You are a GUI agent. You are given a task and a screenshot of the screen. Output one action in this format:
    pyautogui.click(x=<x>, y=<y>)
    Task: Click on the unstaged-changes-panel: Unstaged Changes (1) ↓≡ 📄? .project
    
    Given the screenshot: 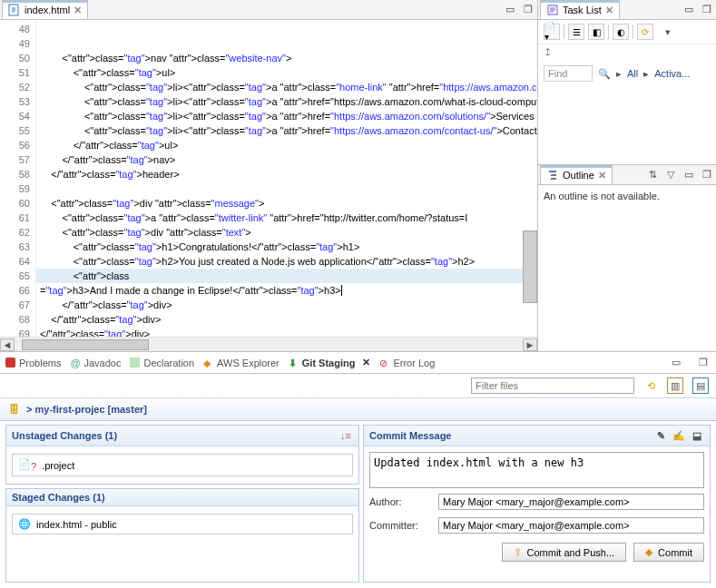 What is the action you would take?
    pyautogui.click(x=182, y=455)
    